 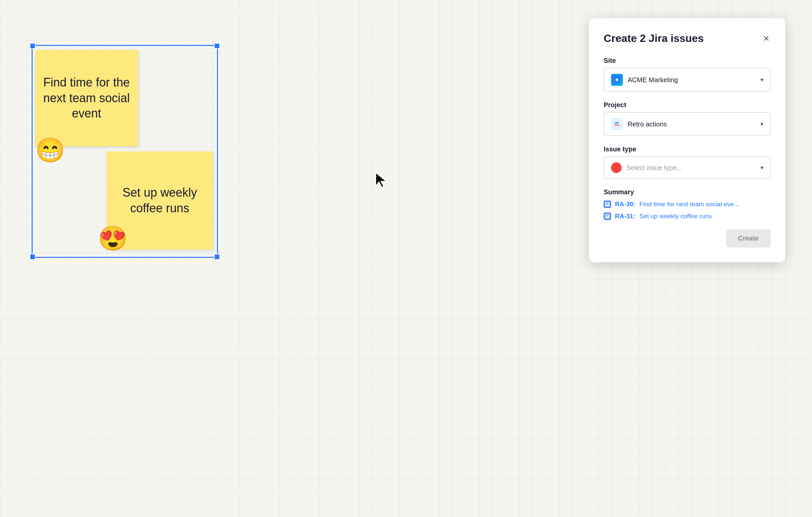 What do you see at coordinates (687, 204) in the screenshot?
I see `summary-item-1: RA-30: Find time for next team social ev…` at bounding box center [687, 204].